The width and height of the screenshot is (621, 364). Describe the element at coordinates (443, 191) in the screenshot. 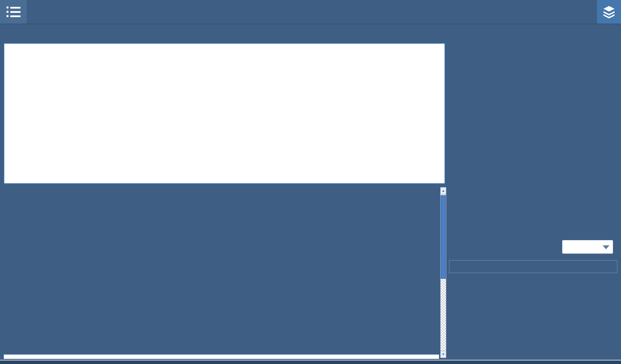

I see `scroll-up-button: ▲` at that location.